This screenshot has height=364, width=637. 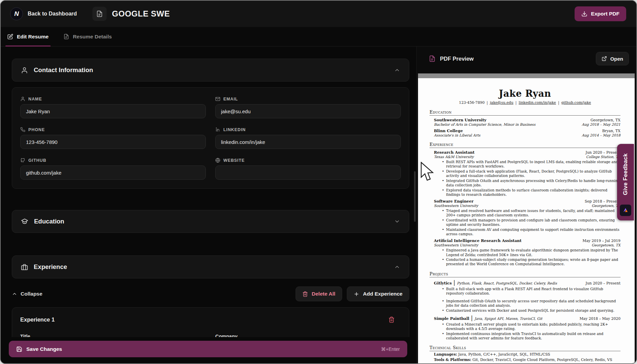 I want to click on resume-email-link: jake@su.edu, so click(x=502, y=102).